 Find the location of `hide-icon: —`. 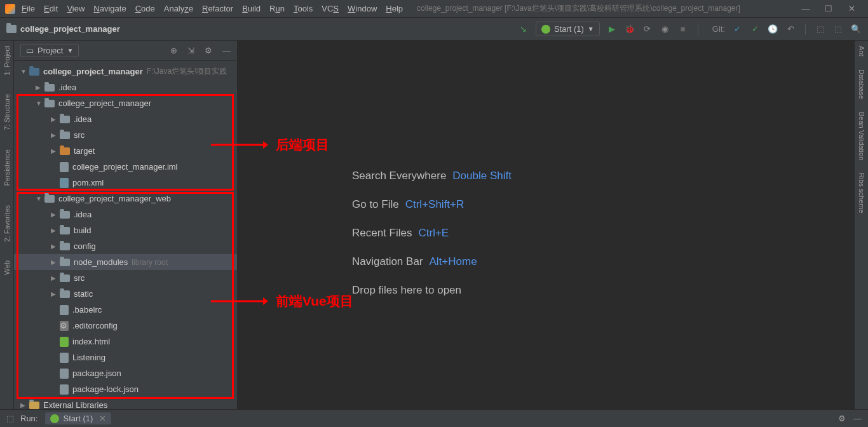

hide-icon: — is located at coordinates (226, 51).